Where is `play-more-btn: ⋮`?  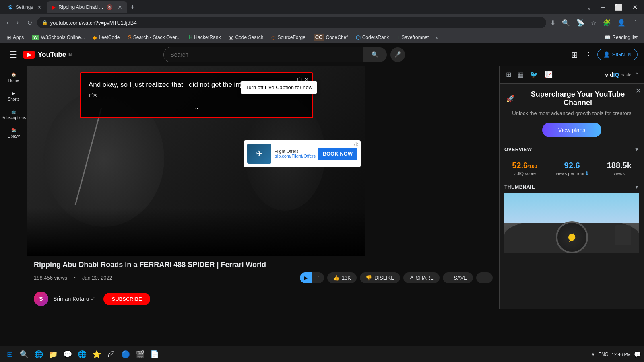
play-more-btn: ⋮ is located at coordinates (318, 278).